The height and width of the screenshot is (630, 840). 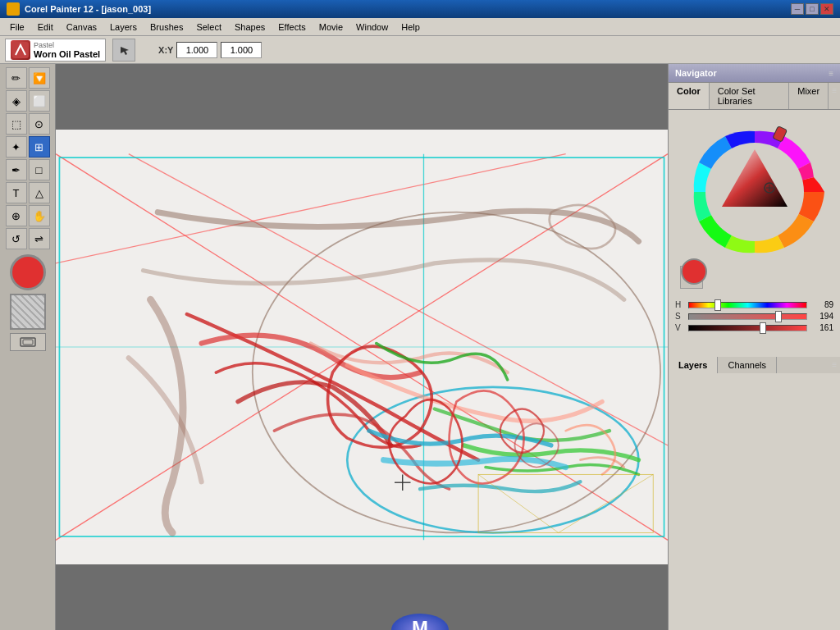 What do you see at coordinates (124, 50) in the screenshot?
I see `tool-select-icon` at bounding box center [124, 50].